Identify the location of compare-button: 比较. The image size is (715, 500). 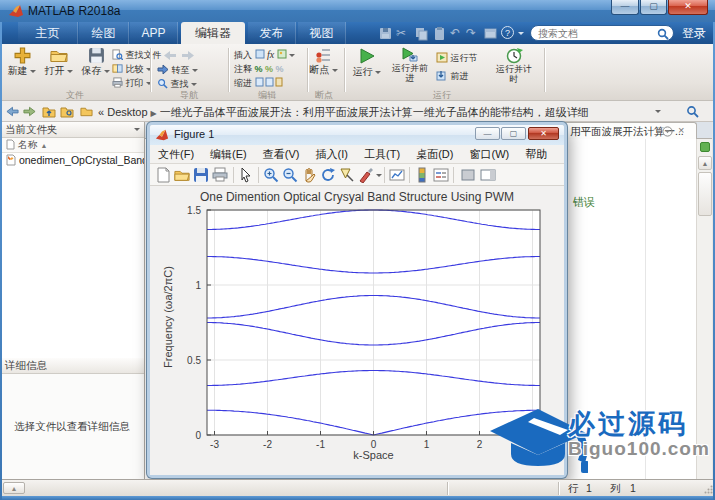
(132, 70).